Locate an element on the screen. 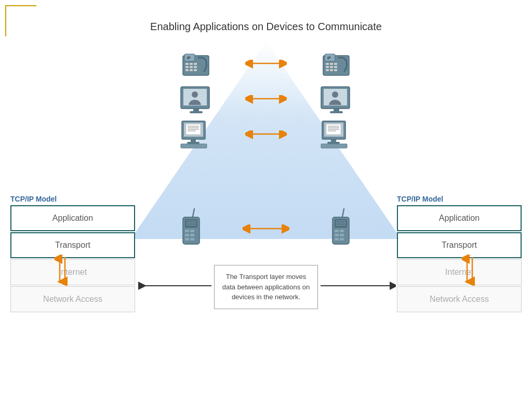  computer-left-icon is located at coordinates (196, 136).